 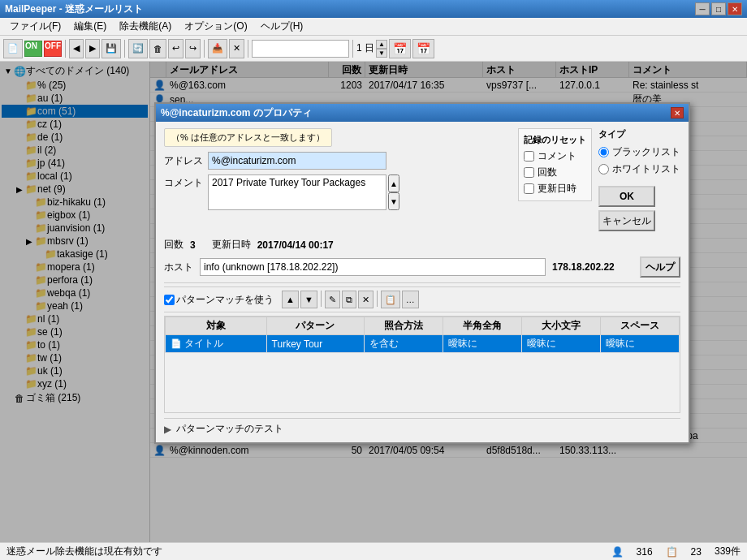 What do you see at coordinates (145, 26) in the screenshot?
I see `menu-remove: 除去機能(A)` at bounding box center [145, 26].